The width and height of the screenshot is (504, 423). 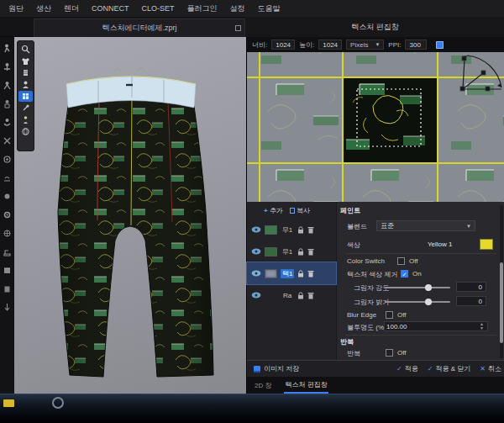 What do you see at coordinates (287, 252) in the screenshot?
I see `layer-name: 무1` at bounding box center [287, 252].